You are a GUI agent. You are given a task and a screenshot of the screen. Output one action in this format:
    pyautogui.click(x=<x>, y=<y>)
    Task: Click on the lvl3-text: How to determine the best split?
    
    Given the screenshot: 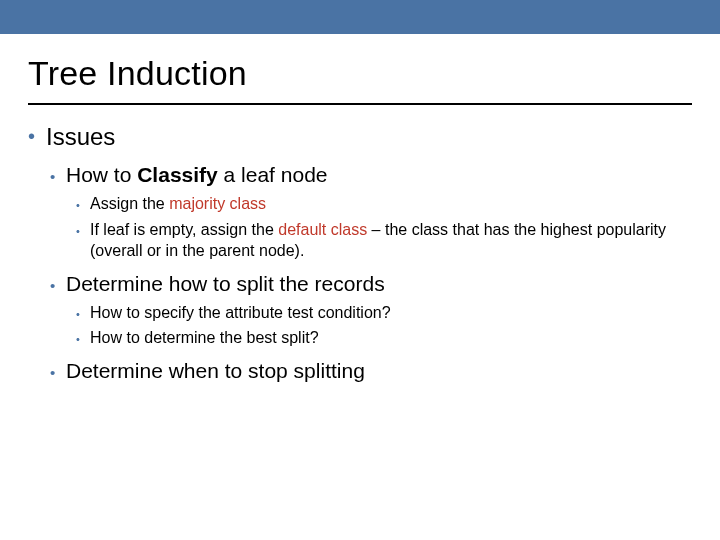 What is the action you would take?
    pyautogui.click(x=391, y=338)
    